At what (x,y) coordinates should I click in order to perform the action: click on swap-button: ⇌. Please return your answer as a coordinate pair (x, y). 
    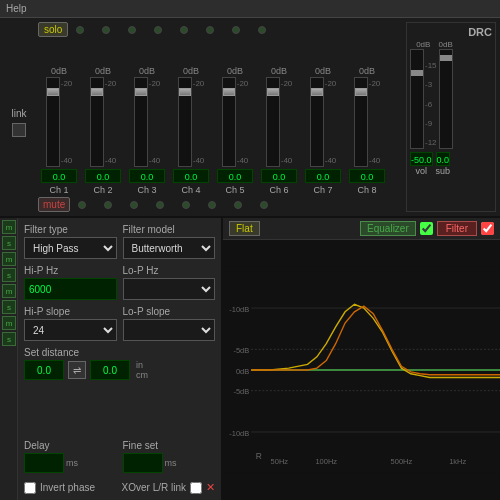
    Looking at the image, I should click on (77, 370).